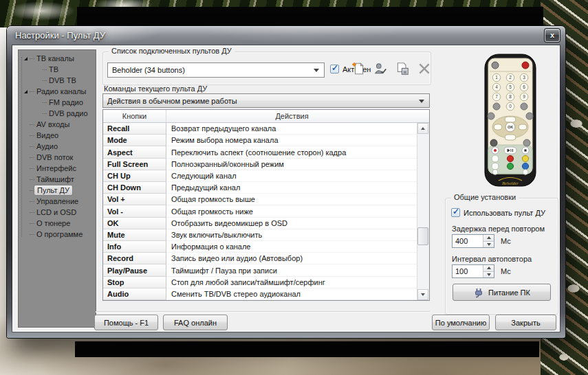 This screenshot has width=588, height=375. I want to click on table-row: Play/Pause Таймшифт / Пауза при записи, so click(260, 271).